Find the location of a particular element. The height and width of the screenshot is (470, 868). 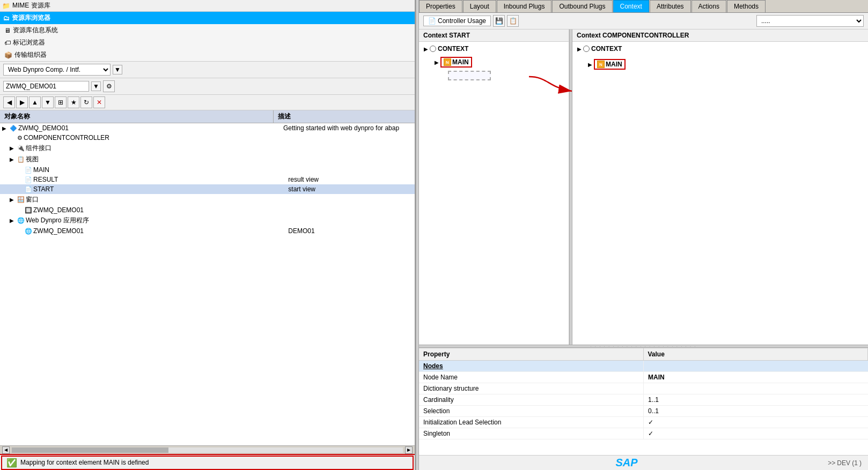

resource-info-label: 资源库信息系统 is located at coordinates (35, 30).